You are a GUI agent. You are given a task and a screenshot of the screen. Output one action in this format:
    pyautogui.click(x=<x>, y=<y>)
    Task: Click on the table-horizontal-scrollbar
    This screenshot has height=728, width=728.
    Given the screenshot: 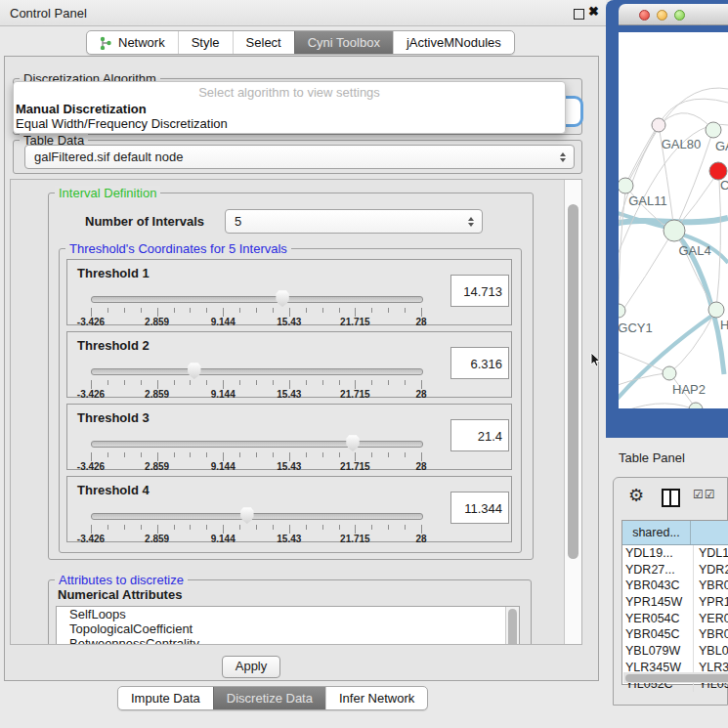 What is the action you would take?
    pyautogui.click(x=676, y=678)
    